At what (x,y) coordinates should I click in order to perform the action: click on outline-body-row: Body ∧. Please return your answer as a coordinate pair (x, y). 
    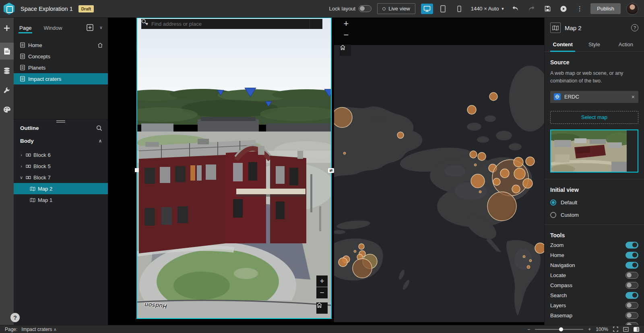
    Looking at the image, I should click on (61, 141).